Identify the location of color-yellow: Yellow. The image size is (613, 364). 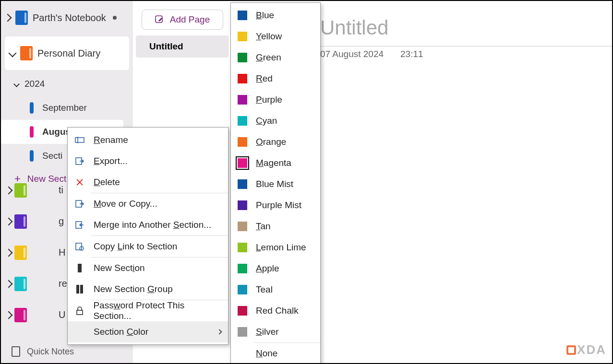
(276, 36).